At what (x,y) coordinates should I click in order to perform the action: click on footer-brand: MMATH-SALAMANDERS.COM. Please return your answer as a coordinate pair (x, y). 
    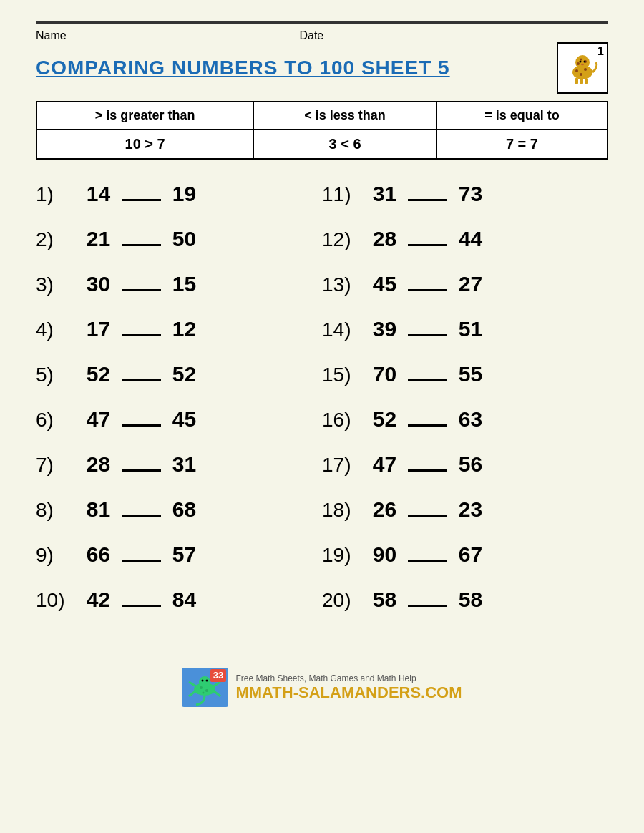
    Looking at the image, I should click on (348, 693).